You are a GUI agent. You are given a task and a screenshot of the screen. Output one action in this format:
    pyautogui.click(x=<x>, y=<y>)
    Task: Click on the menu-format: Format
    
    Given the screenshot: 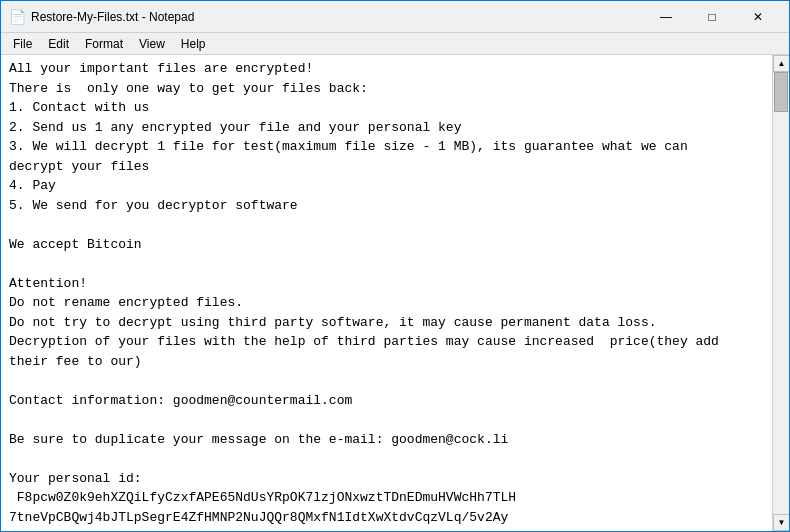 What is the action you would take?
    pyautogui.click(x=104, y=44)
    